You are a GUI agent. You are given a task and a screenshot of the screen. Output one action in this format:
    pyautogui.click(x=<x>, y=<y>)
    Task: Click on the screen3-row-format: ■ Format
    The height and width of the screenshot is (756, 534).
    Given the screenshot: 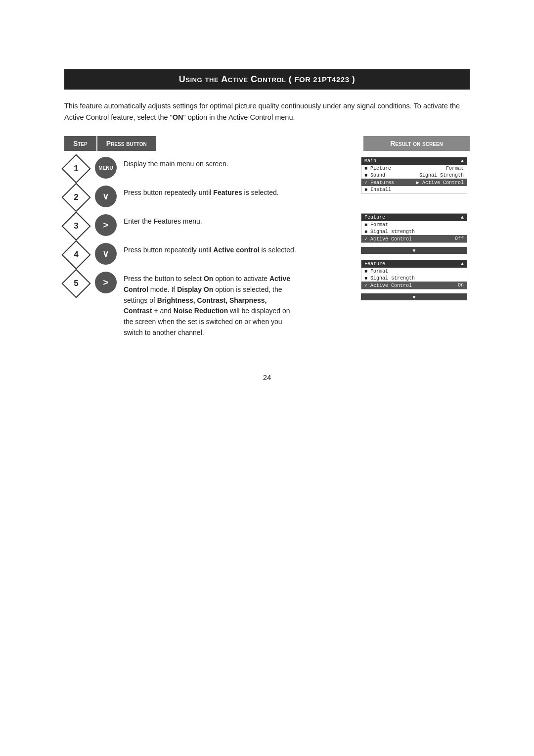 What is the action you would take?
    pyautogui.click(x=414, y=271)
    